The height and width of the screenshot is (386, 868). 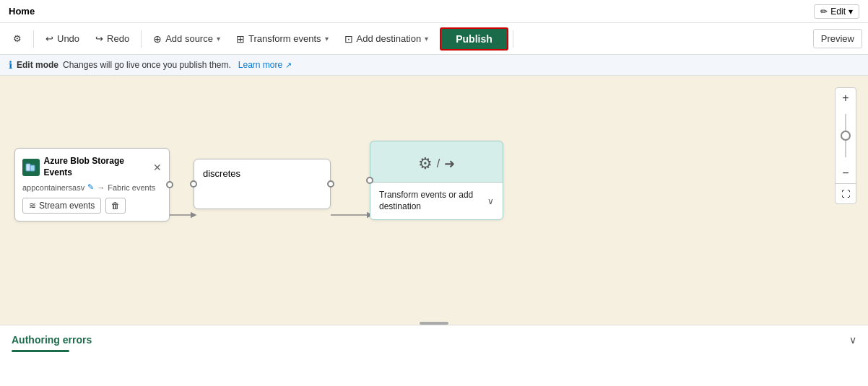 What do you see at coordinates (157, 167) in the screenshot?
I see `source-node-close-button: ✕` at bounding box center [157, 167].